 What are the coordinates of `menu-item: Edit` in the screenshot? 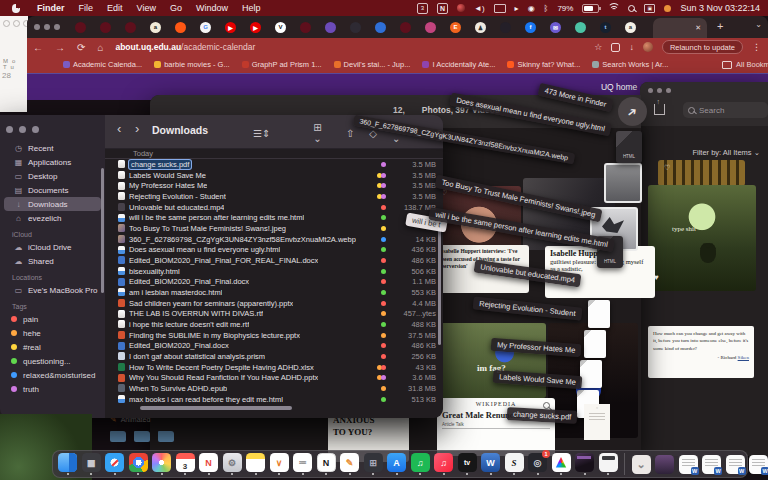 It's located at (115, 8).